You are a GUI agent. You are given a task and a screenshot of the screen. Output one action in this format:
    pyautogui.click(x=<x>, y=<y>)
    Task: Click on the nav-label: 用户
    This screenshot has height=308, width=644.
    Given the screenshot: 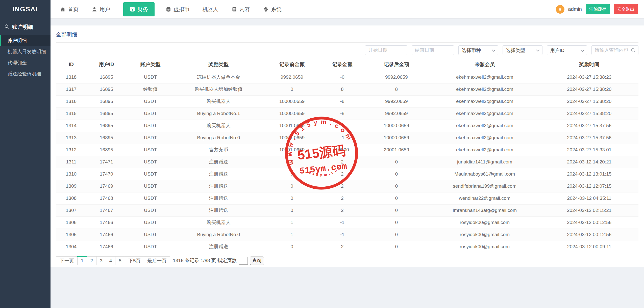 What is the action you would take?
    pyautogui.click(x=105, y=9)
    